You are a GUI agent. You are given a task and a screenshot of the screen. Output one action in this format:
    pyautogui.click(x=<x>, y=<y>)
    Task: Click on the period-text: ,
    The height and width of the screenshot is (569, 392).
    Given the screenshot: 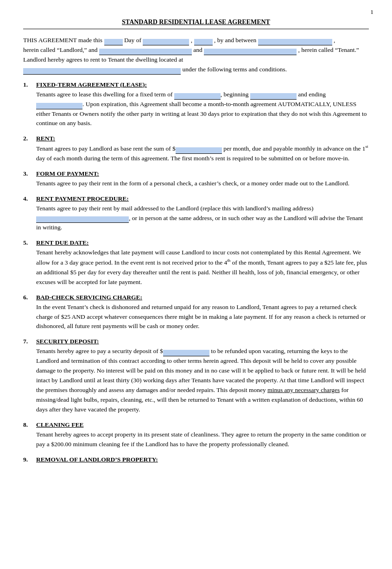 What is the action you would take?
    pyautogui.click(x=335, y=40)
    